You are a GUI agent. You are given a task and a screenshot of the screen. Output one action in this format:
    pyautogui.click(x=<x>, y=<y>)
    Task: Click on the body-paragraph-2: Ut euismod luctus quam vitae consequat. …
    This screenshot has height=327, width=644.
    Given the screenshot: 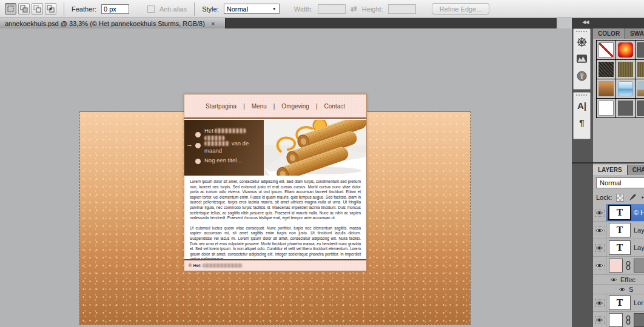 What is the action you would take?
    pyautogui.click(x=275, y=244)
    